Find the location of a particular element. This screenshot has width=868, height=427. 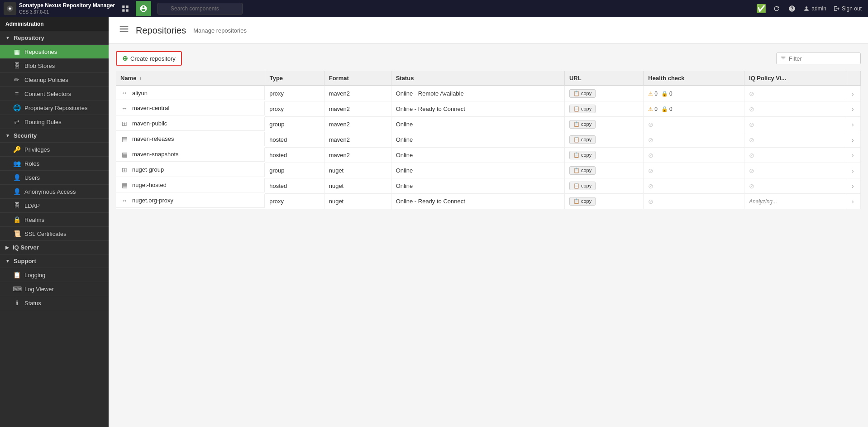

sidebar-item-roles: 👥 Roles is located at coordinates (54, 164).